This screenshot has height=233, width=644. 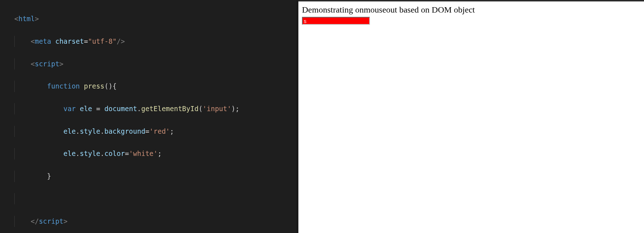 What do you see at coordinates (64, 86) in the screenshot?
I see `kw-function: function` at bounding box center [64, 86].